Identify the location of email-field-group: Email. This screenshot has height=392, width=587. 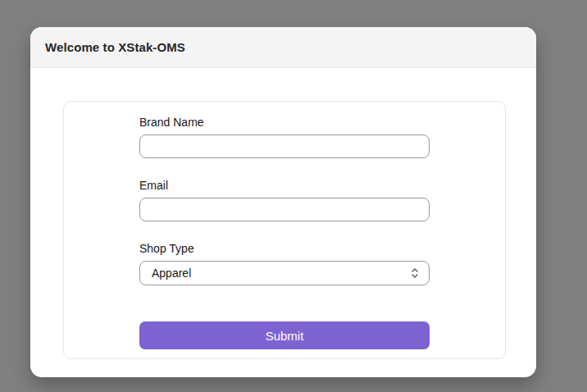
(284, 200).